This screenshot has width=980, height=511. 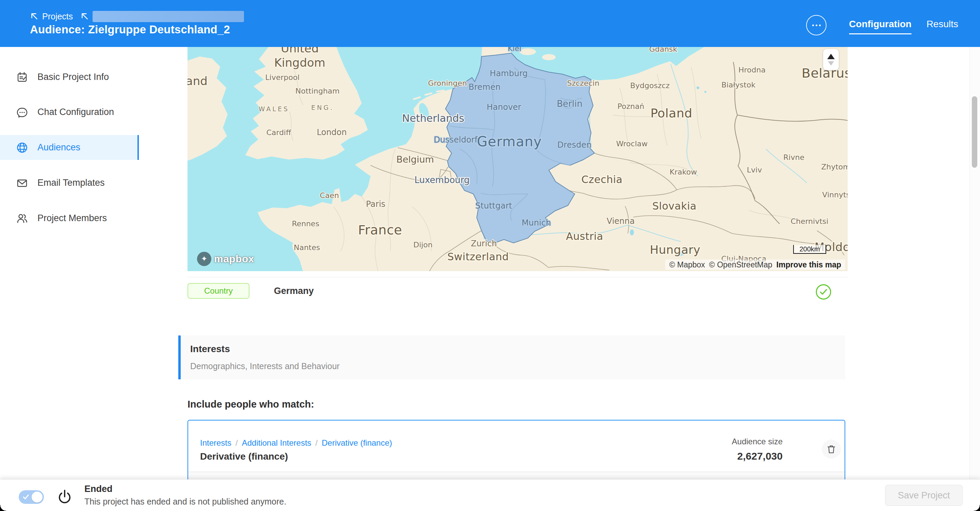 What do you see at coordinates (810, 249) in the screenshot?
I see `map-scale-label: 200km` at bounding box center [810, 249].